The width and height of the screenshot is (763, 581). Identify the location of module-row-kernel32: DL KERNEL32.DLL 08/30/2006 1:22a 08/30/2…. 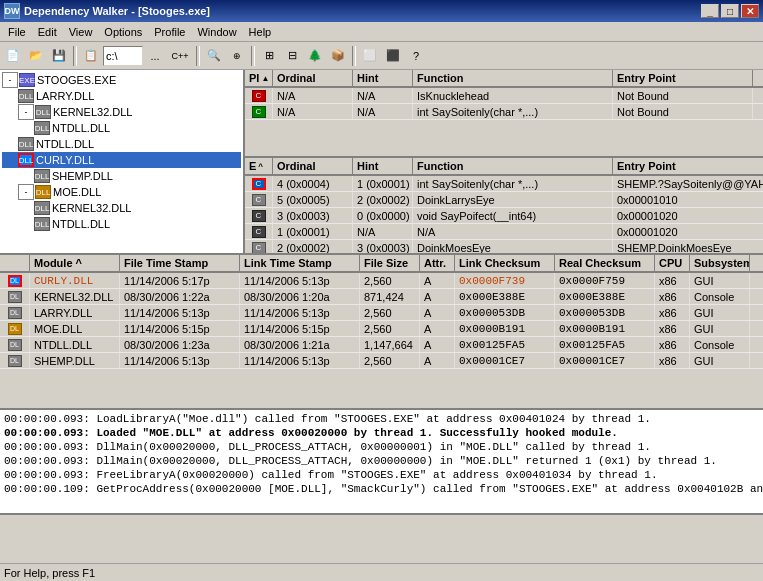
(382, 297).